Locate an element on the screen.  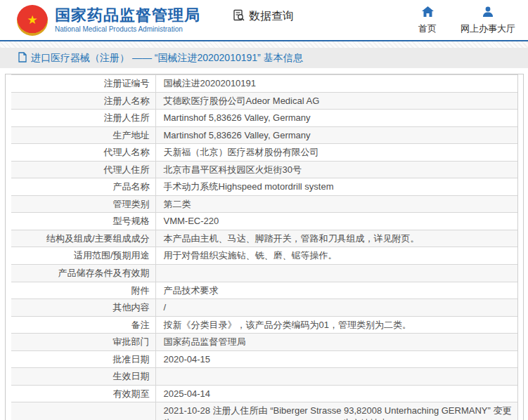
row-label: 注册证编号 is located at coordinates (127, 83).